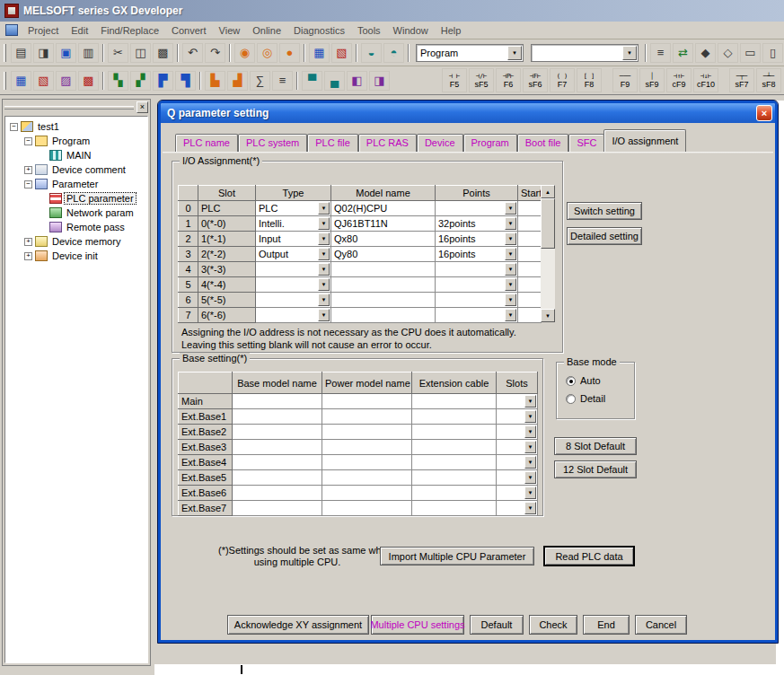 This screenshot has height=675, width=784. I want to click on tab-boot-file: Boot file, so click(543, 143).